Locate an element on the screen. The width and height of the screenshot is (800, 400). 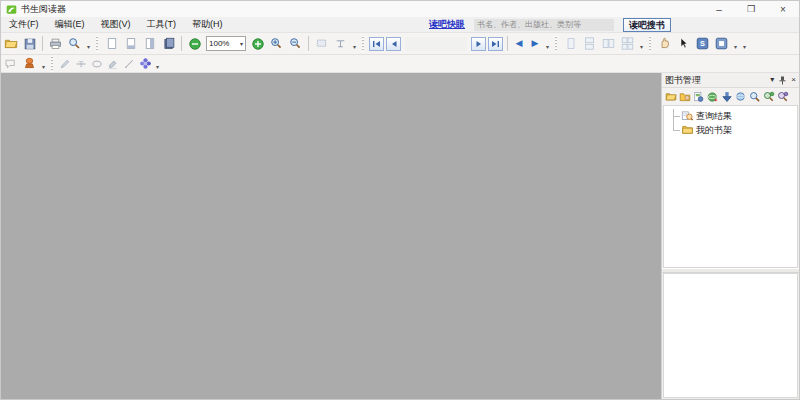
actual-size-button is located at coordinates (150, 44).